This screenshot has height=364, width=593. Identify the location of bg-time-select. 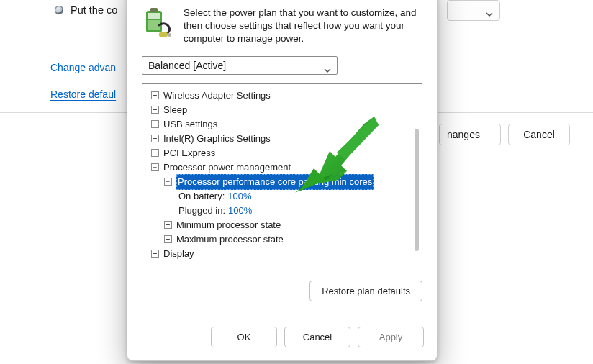
(474, 10).